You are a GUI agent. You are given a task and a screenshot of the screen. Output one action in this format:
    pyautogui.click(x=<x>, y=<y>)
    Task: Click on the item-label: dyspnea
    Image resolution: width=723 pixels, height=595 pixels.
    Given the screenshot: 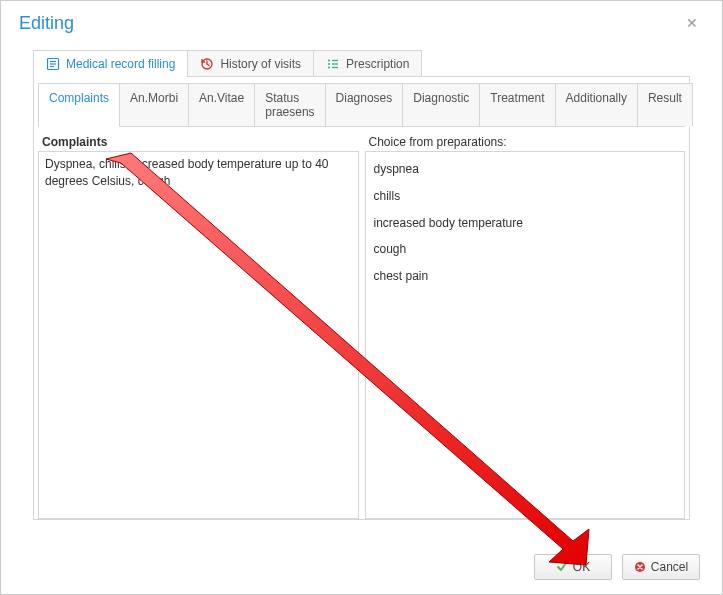 What is the action you would take?
    pyautogui.click(x=396, y=169)
    